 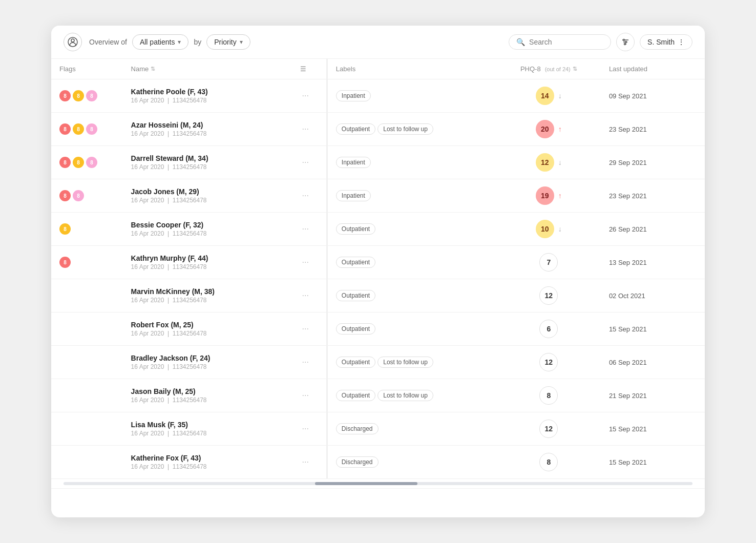 I want to click on name-cell: Jacob Jones (M, 29) 16 Apr 2020 | 113425…, so click(x=207, y=196).